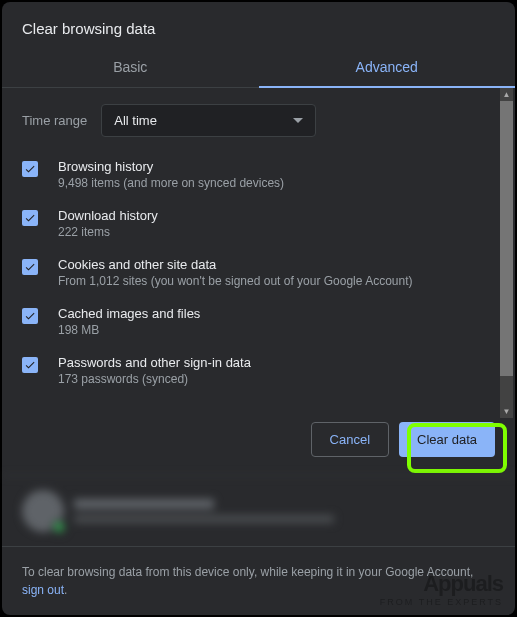  I want to click on checkbox-download-history, so click(30, 218).